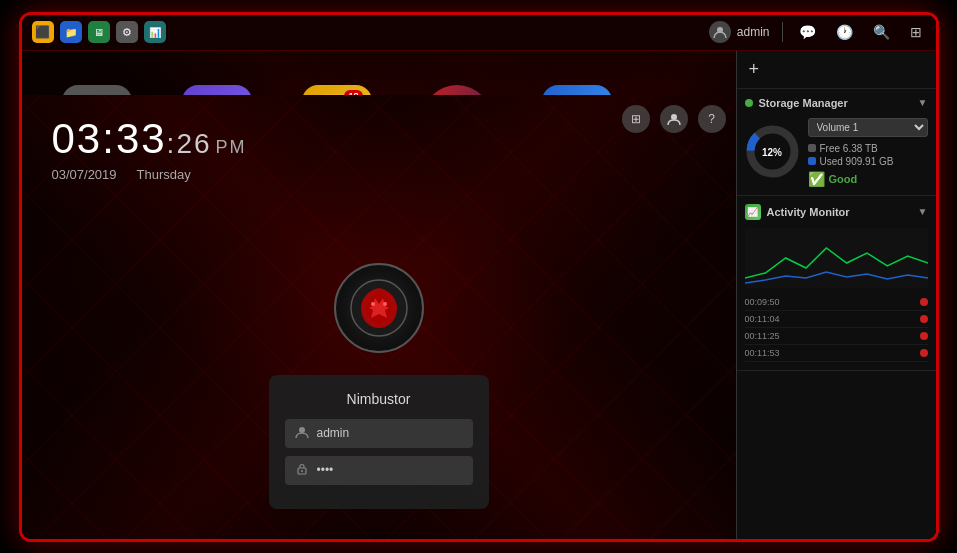 The image size is (957, 553). I want to click on user-field-icon, so click(302, 434).